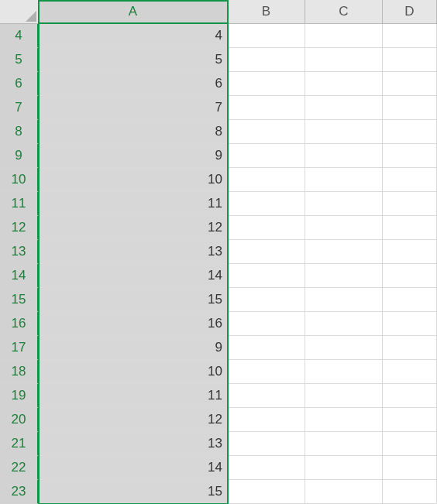 This screenshot has width=437, height=504. What do you see at coordinates (133, 300) in the screenshot?
I see `cell-A15: 15` at bounding box center [133, 300].